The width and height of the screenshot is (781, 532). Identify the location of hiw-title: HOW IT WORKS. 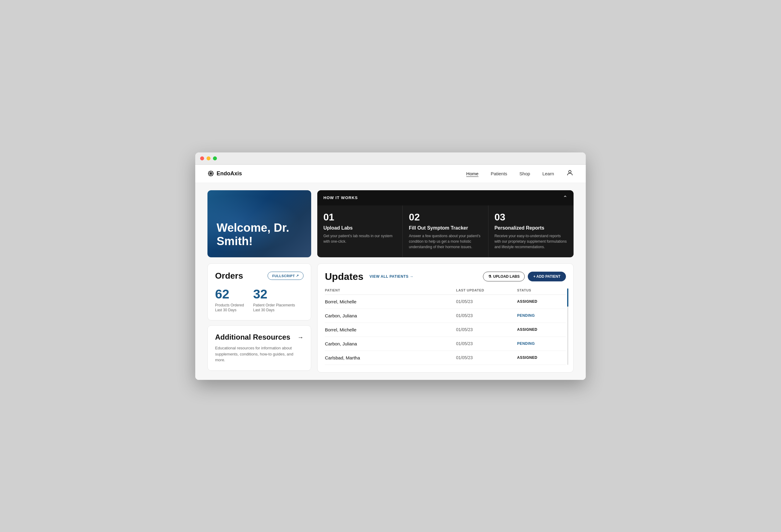
(341, 197).